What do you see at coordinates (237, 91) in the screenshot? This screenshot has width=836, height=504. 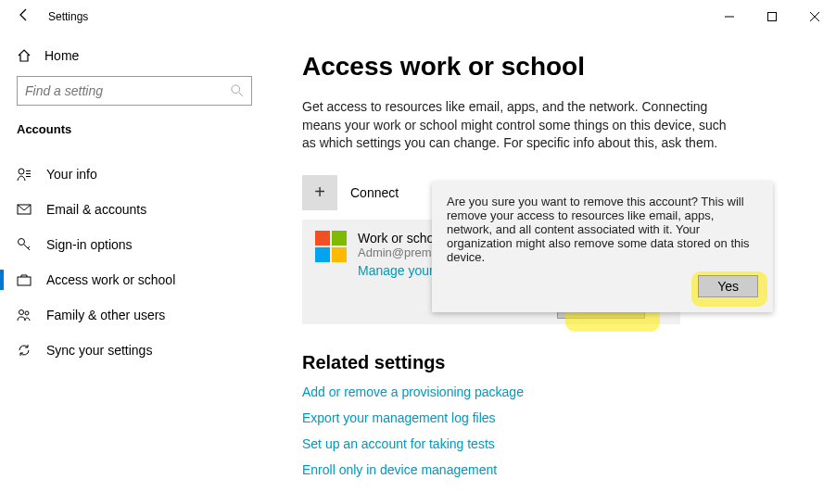 I see `search-icon` at bounding box center [237, 91].